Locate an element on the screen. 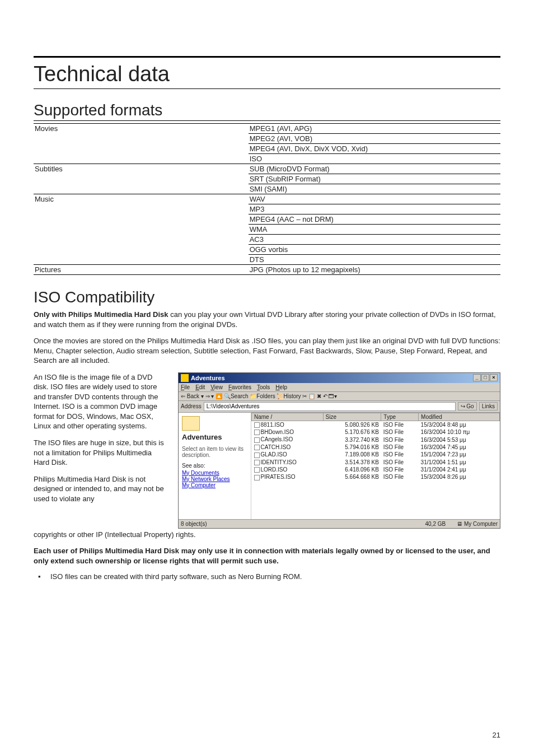  file-list: Name /SizeTypeModified 8811.ISO5.080.926… is located at coordinates (376, 466).